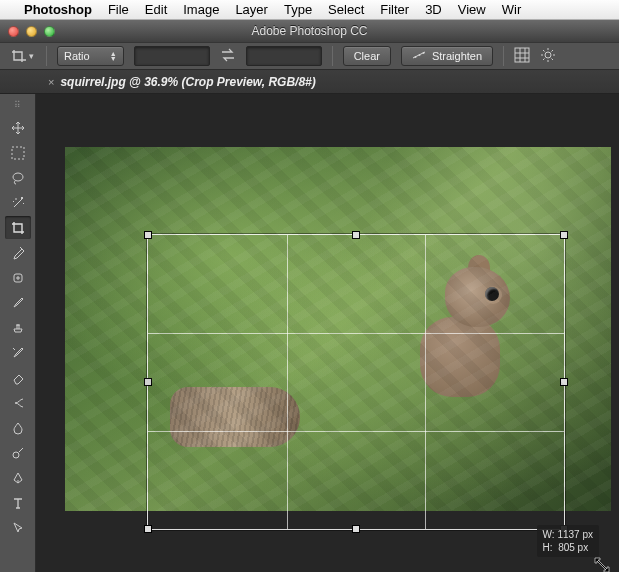  I want to click on lasso-tool, so click(18, 178).